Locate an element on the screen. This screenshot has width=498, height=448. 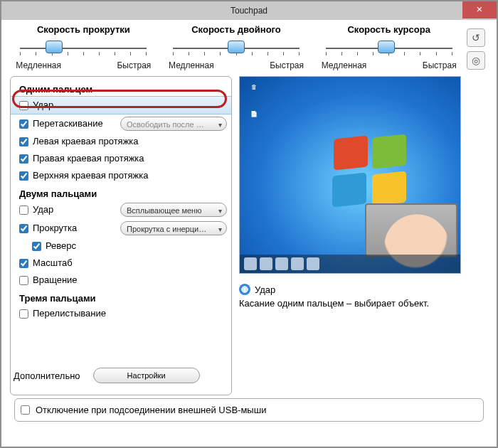
item-tap: Удар is located at coordinates (121, 105).